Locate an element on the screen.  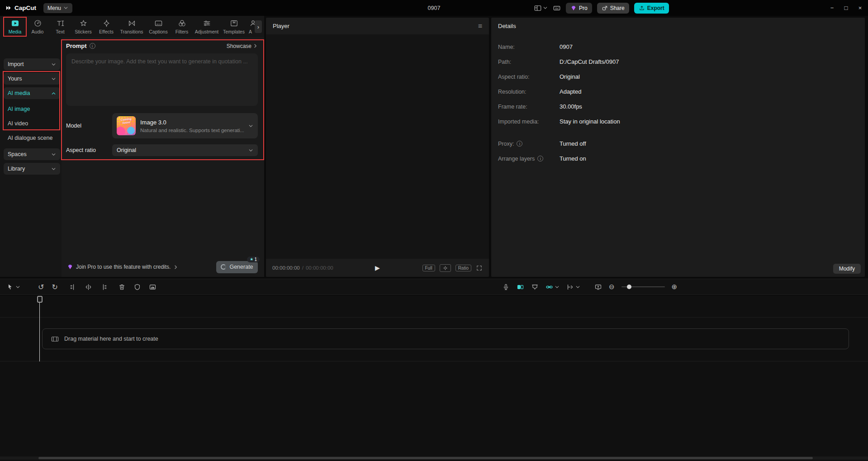
detail-row-imported-media: Imported media: Stay in original locatio… is located at coordinates (678, 121).